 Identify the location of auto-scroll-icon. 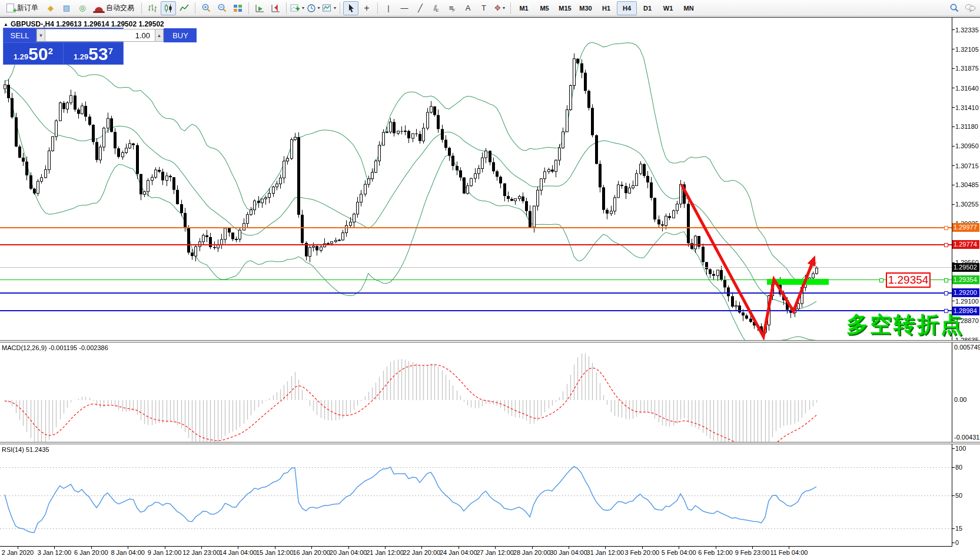
(260, 8).